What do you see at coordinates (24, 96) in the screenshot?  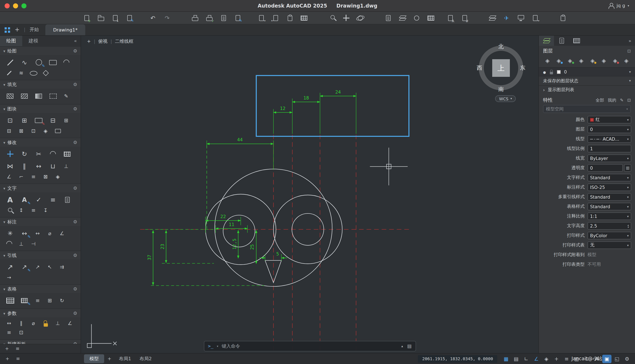 I see `solid-fill-tool-icon` at bounding box center [24, 96].